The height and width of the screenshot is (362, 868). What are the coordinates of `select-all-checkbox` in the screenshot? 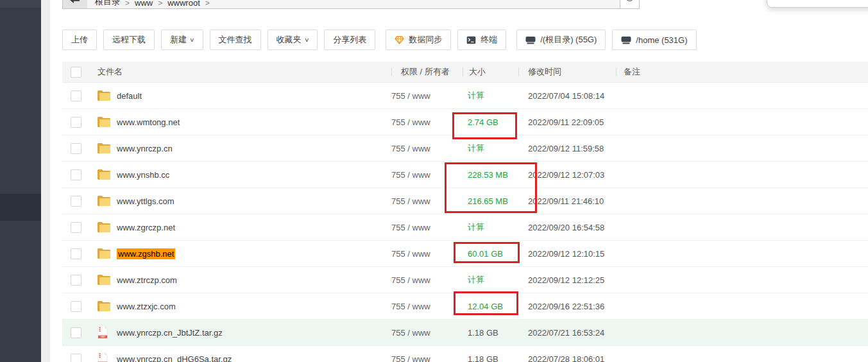 It's located at (76, 72).